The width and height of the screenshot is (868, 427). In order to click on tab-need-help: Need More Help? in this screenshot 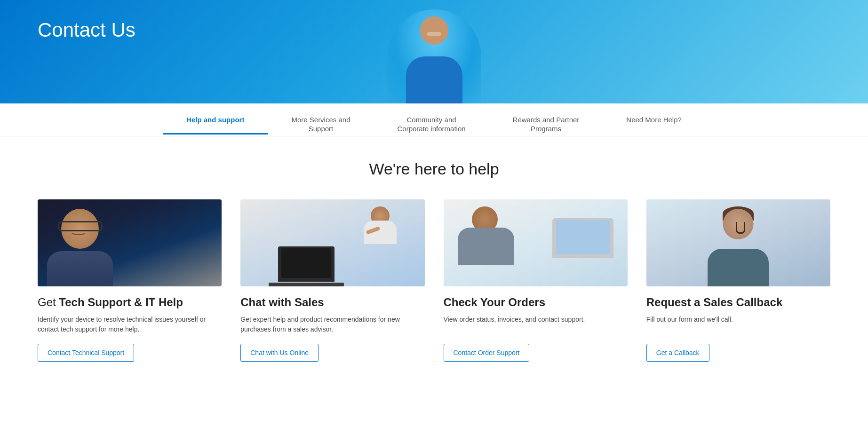, I will do `click(654, 120)`.